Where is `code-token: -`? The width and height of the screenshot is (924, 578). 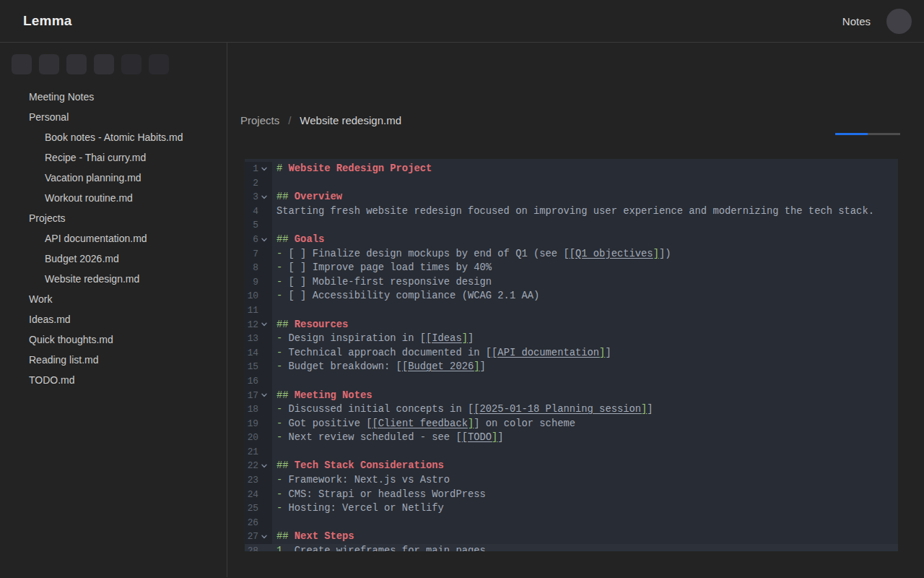
code-token: - is located at coordinates (283, 282).